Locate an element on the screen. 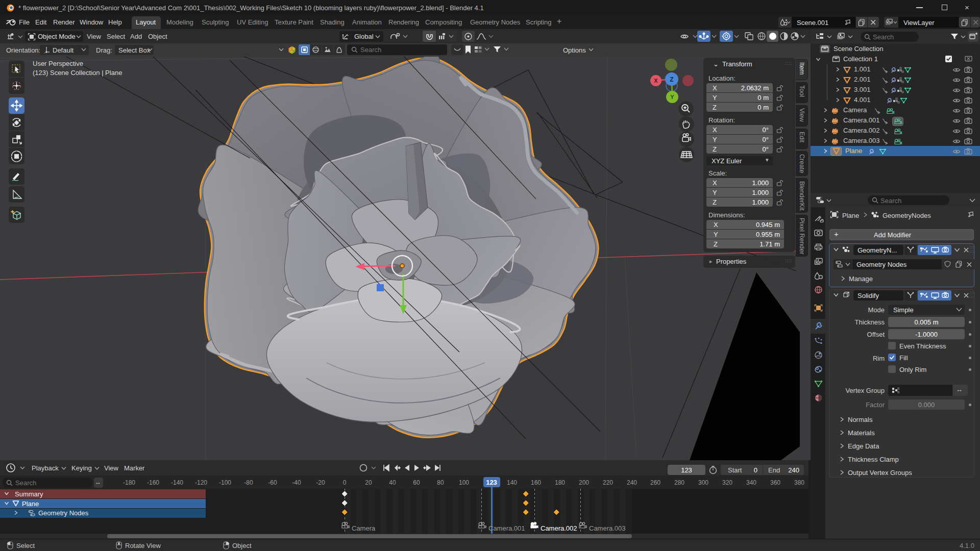 The image size is (980, 551). svg-text: X is located at coordinates (656, 81).